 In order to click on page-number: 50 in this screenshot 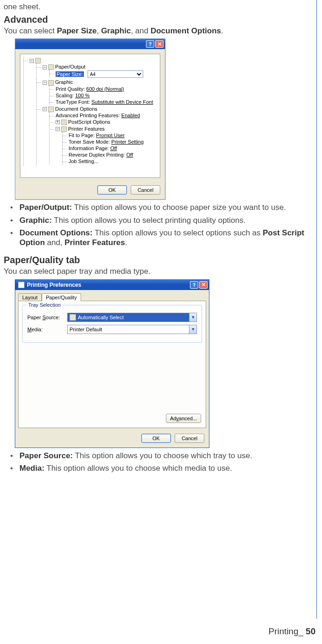, I will do `click(309, 631)`.